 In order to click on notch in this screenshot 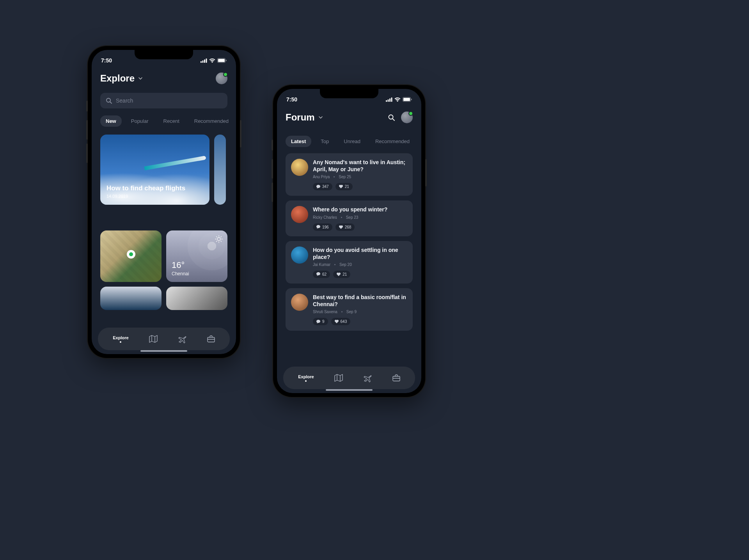, I will do `click(164, 55)`.